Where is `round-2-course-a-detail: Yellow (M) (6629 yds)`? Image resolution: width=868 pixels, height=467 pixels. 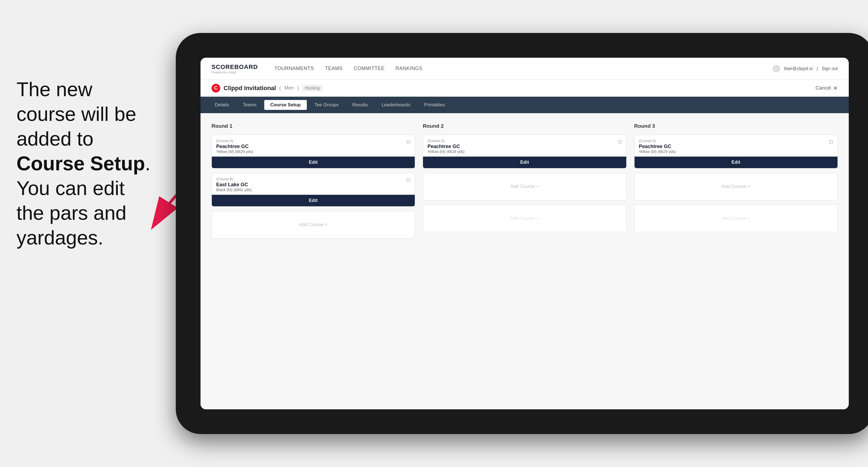 round-2-course-a-detail: Yellow (M) (6629 yds) is located at coordinates (446, 152).